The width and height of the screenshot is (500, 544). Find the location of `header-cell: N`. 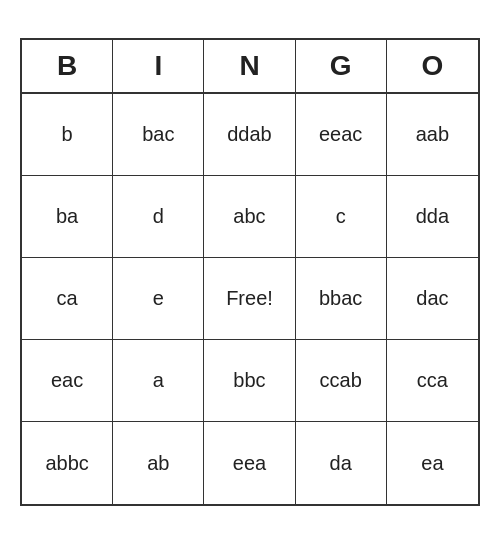

header-cell: N is located at coordinates (250, 66).